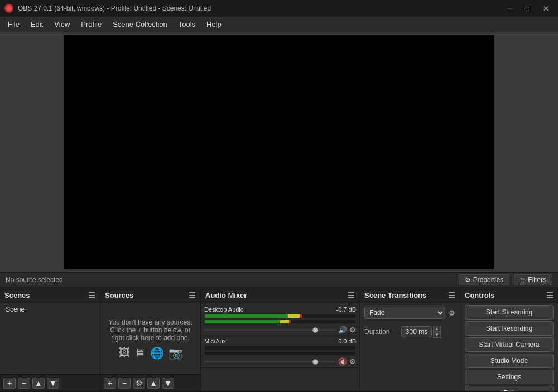  What do you see at coordinates (280, 316) in the screenshot?
I see `desktop-audio-meter-top` at bounding box center [280, 316].